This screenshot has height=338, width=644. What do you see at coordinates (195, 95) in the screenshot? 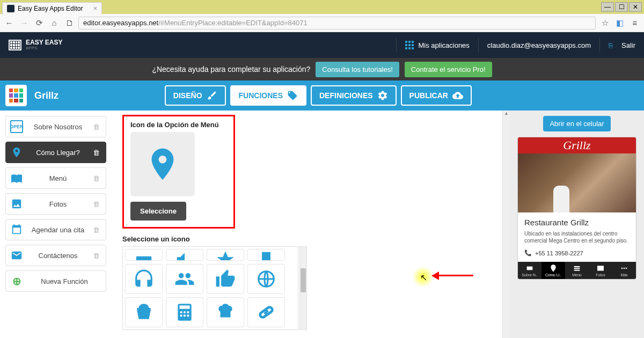
I see `tab-design: DISEÑO` at bounding box center [195, 95].